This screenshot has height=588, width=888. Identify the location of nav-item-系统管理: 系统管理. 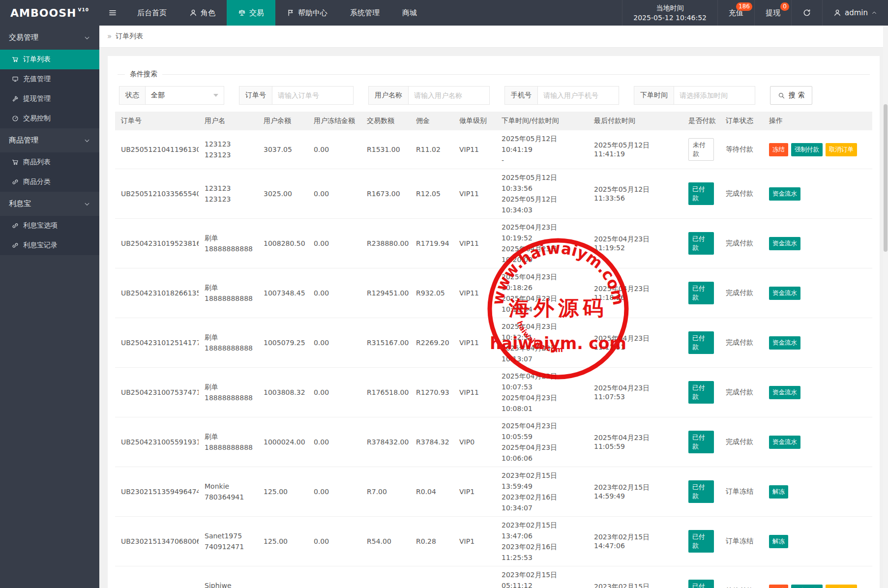
(365, 13).